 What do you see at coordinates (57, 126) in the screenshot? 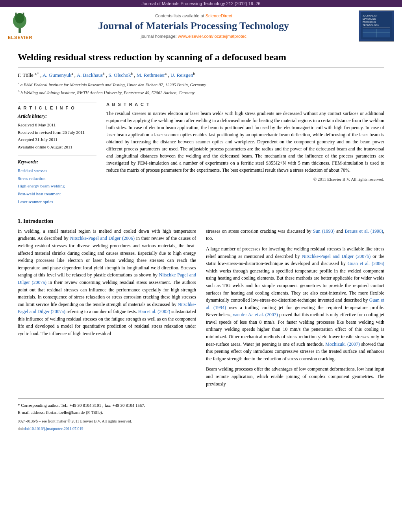
I see `article-info-box: A R T I C L E I N F O Article history: R…` at bounding box center [57, 126].